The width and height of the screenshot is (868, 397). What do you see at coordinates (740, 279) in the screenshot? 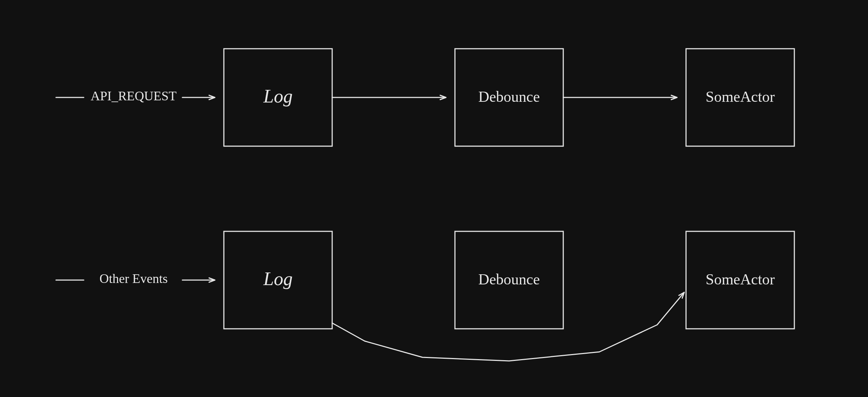
I see `flow2-node-actor-label: SomeActor` at bounding box center [740, 279].